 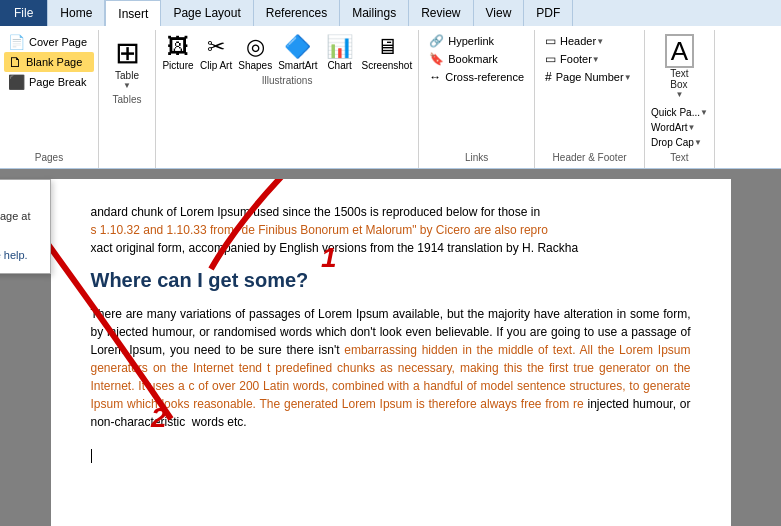 I want to click on tab-pdf: PDF, so click(x=548, y=13).